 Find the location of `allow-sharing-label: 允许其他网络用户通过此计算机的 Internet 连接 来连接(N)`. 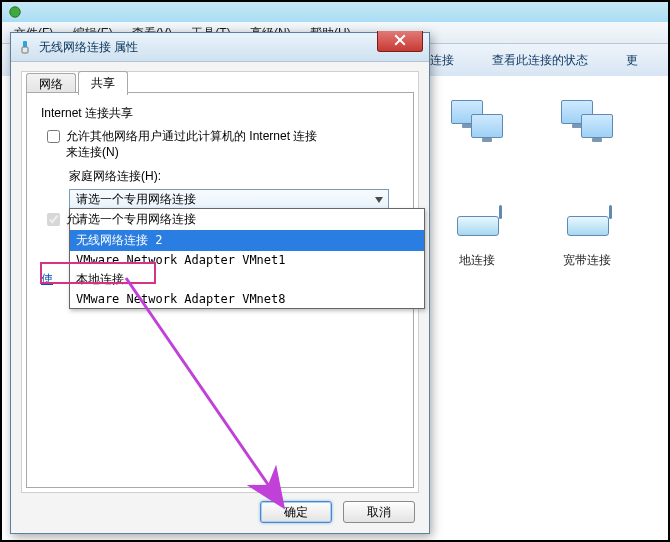

allow-sharing-label: 允许其他网络用户通过此计算机的 Internet 连接 来连接(N) is located at coordinates (192, 144).